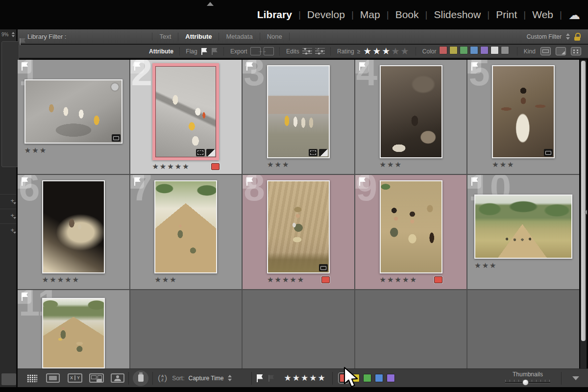  What do you see at coordinates (523, 117) in the screenshot?
I see `grid-cell: 5 ★★★` at bounding box center [523, 117].